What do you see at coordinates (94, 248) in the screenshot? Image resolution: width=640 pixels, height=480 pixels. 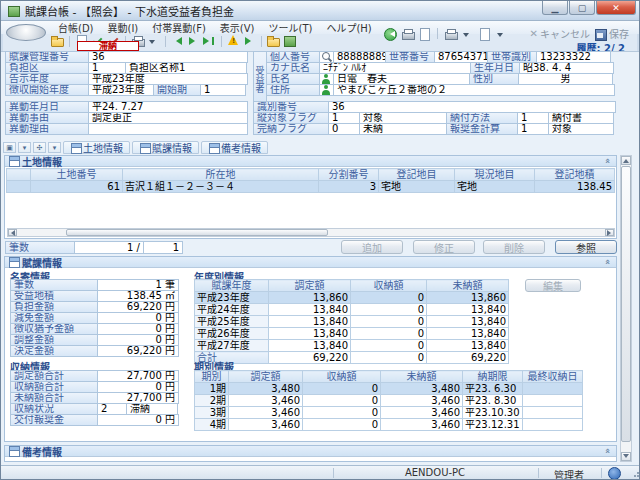 I see `hissu-row: 筆数 1 / 1` at bounding box center [94, 248].